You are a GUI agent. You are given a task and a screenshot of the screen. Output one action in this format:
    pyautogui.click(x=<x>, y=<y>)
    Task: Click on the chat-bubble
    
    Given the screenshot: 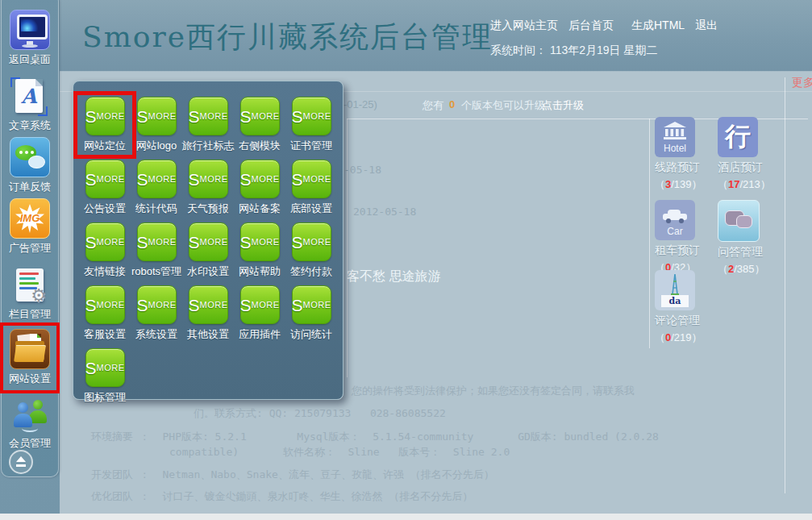 What is the action you would take?
    pyautogui.click(x=37, y=162)
    